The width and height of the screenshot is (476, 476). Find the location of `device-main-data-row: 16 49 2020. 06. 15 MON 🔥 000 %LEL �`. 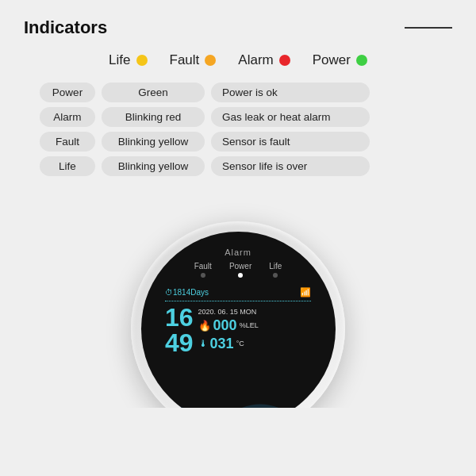

device-main-data-row: 16 49 2020. 06. 15 MON 🔥 000 %LEL � is located at coordinates (238, 330).